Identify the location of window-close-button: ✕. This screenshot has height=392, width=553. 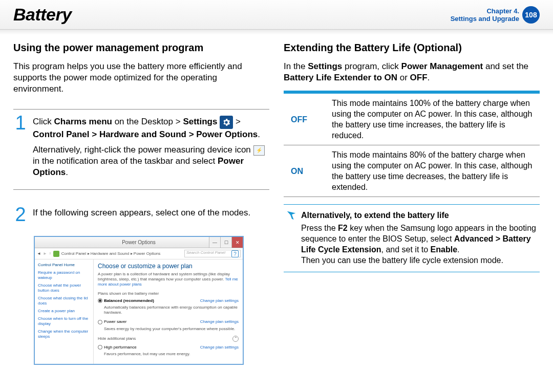
(237, 243).